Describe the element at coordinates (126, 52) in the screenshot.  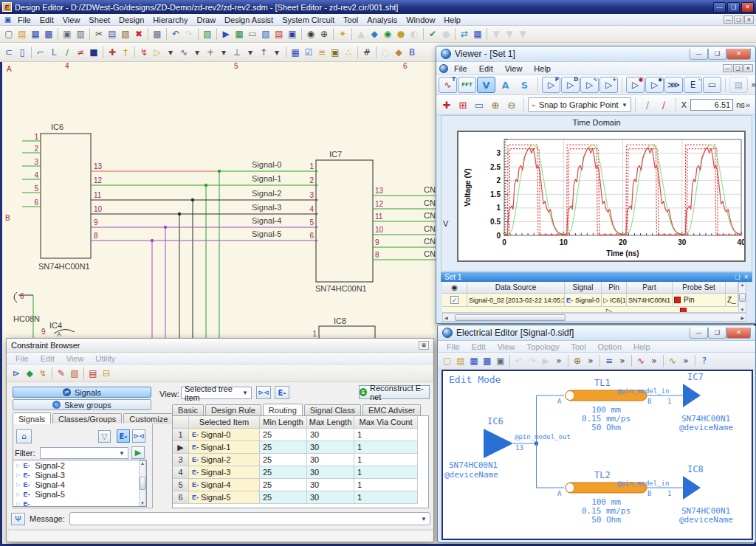
I see `no-connect-icon: †` at that location.